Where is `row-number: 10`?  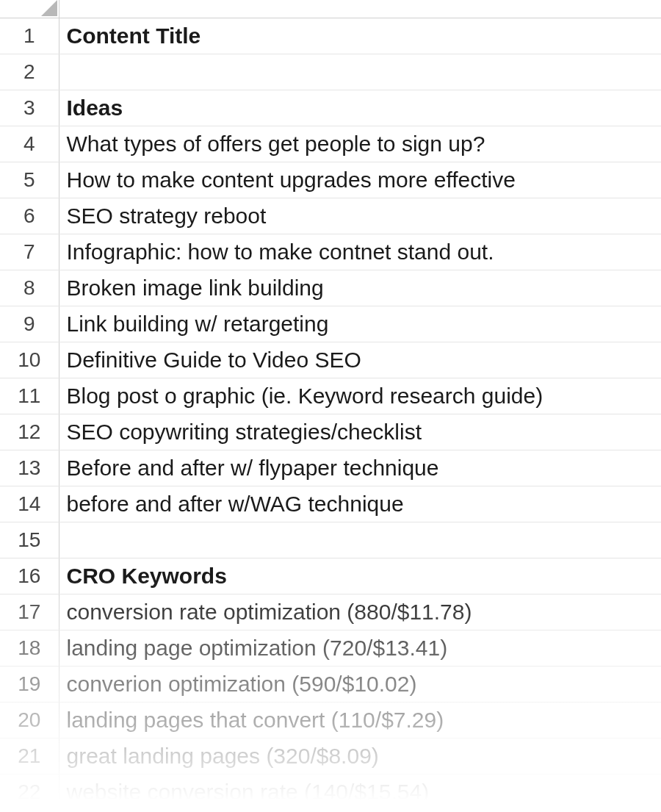 row-number: 10 is located at coordinates (29, 360).